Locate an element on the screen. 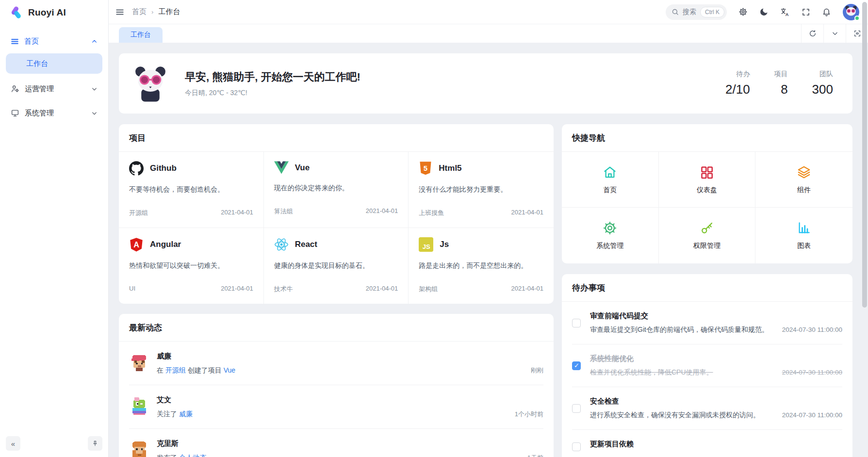 The image size is (868, 457). project-name: Github is located at coordinates (163, 168).